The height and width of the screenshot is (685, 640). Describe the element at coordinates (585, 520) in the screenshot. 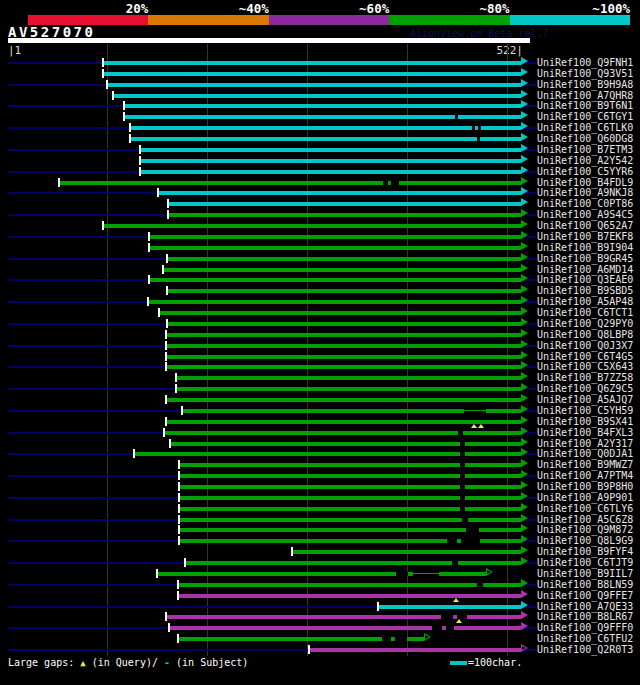

I see `subject-accession-label: UniRef100_A5C6Z8` at that location.